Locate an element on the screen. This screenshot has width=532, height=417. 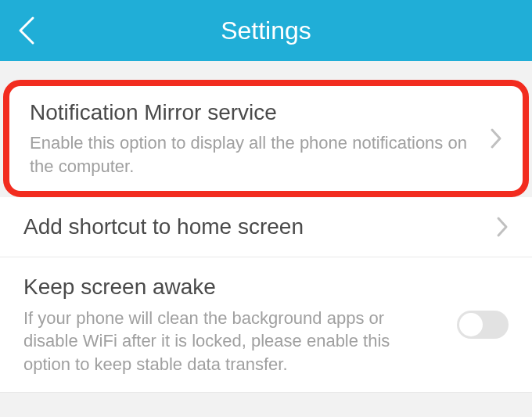
item-desc: Enable this option to display all the ph… is located at coordinates (252, 155).